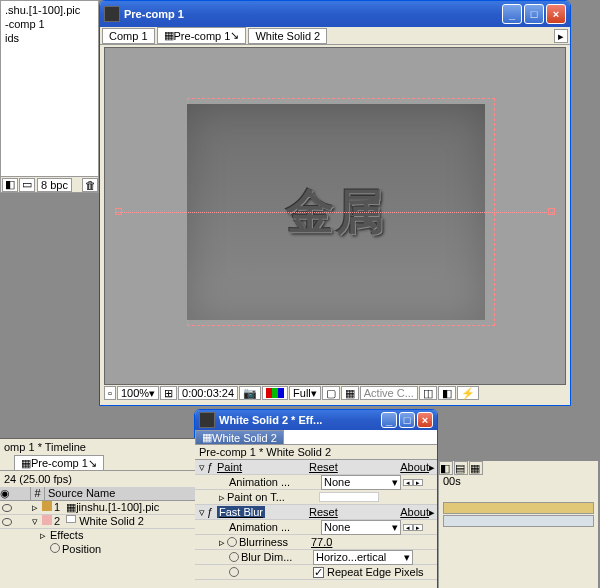 The height and width of the screenshot is (588, 600). What do you see at coordinates (335, 14) in the screenshot?
I see `preview-titlebar: Pre-comp 1 _ □ ×` at bounding box center [335, 14].